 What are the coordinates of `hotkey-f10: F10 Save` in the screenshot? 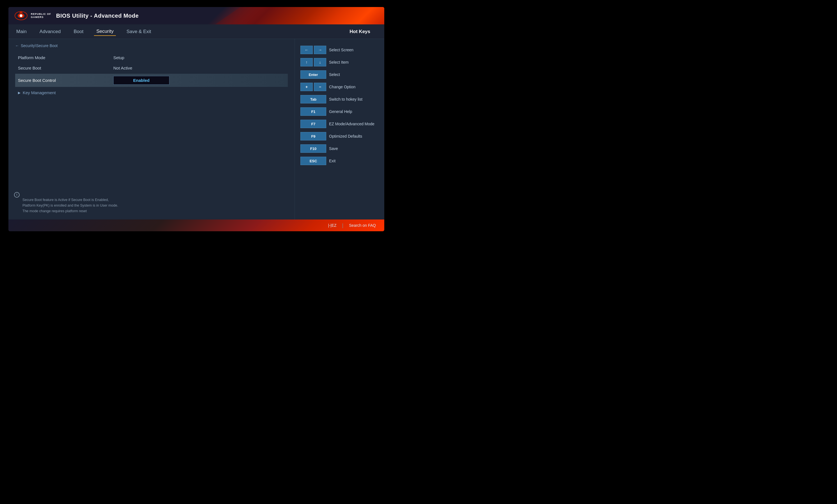 It's located at (340, 149).